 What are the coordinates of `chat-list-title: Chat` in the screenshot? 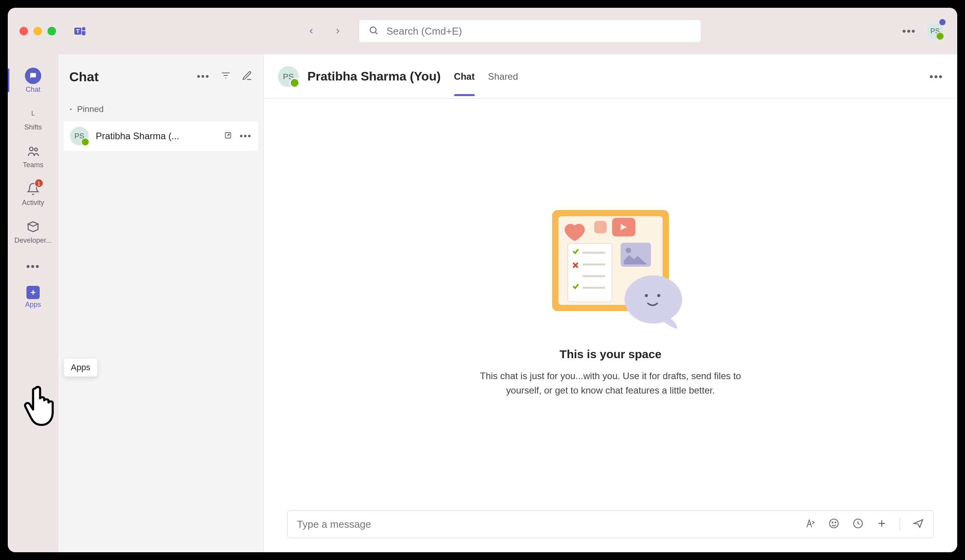 It's located at (133, 77).